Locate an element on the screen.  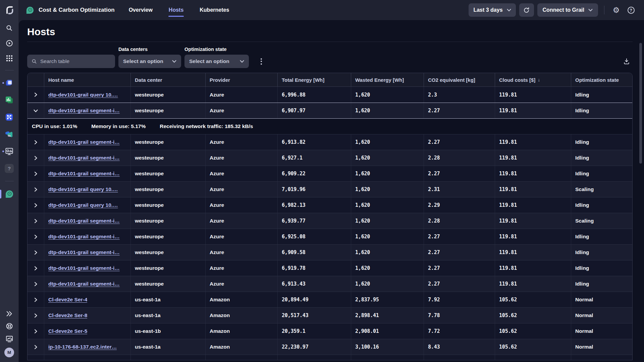
column-header-cloud-costs: Cloud costs [$]↓ is located at coordinates (533, 80).